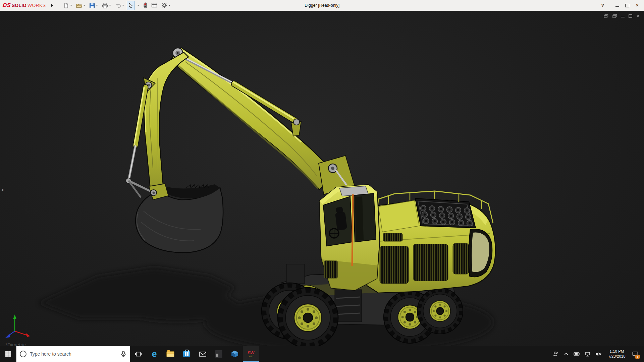  Describe the element at coordinates (73, 354) in the screenshot. I see `taskbar-search` at that location.